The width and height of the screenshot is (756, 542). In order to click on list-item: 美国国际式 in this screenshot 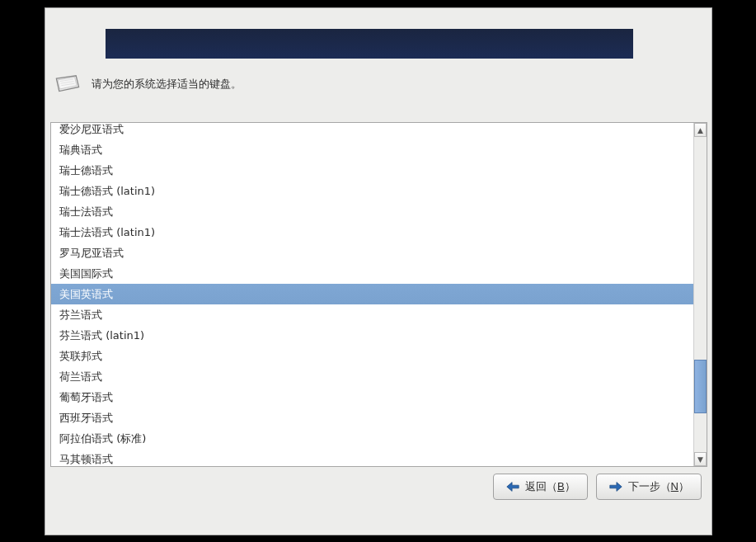, I will do `click(373, 274)`.